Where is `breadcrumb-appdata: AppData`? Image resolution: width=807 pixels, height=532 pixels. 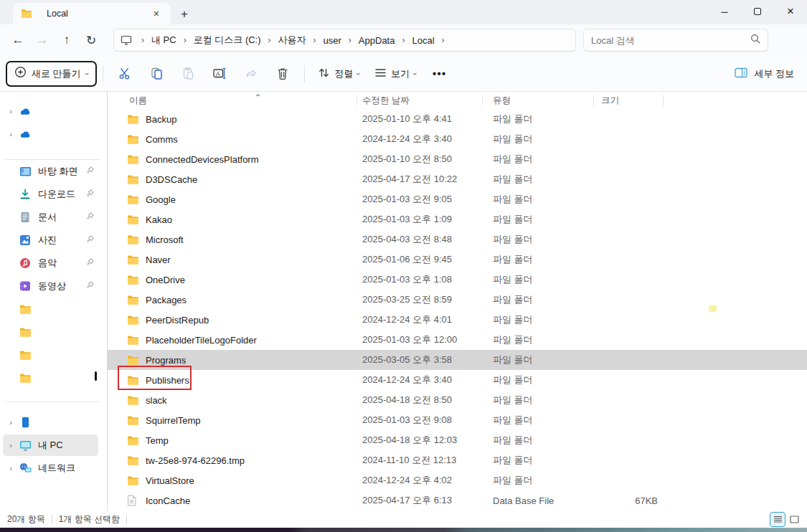 breadcrumb-appdata: AppData is located at coordinates (377, 40).